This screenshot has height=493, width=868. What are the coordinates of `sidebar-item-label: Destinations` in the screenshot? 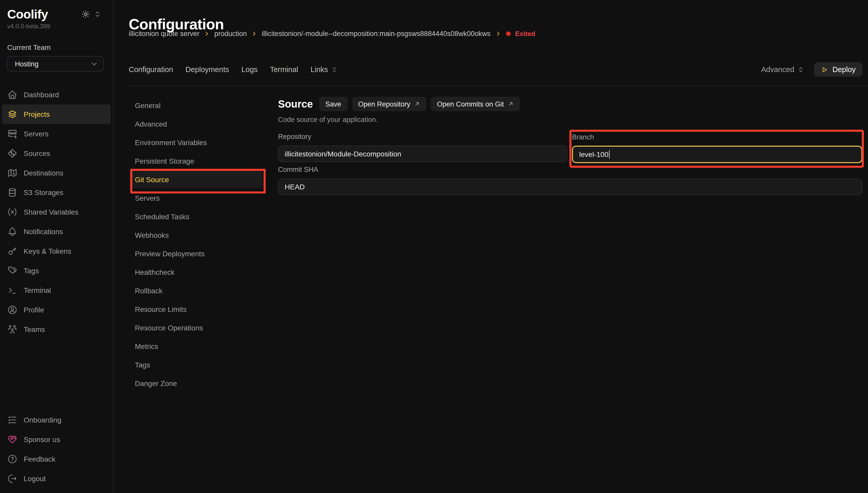 It's located at (43, 173).